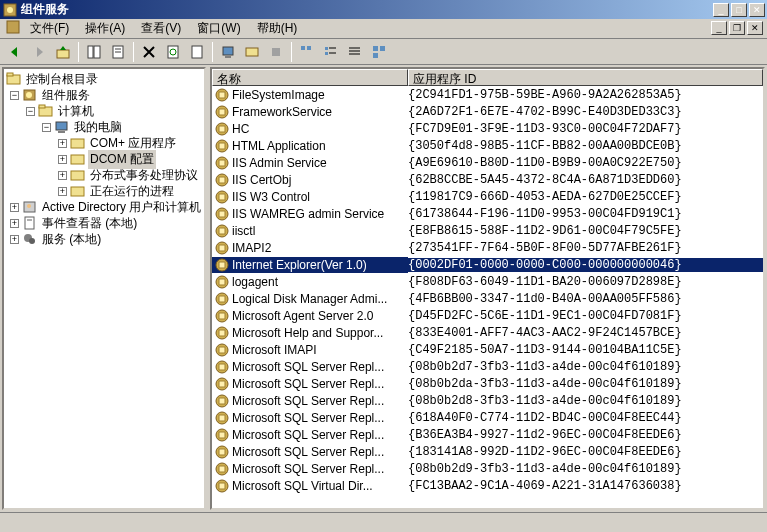  I want to click on app-button, so click(252, 52).